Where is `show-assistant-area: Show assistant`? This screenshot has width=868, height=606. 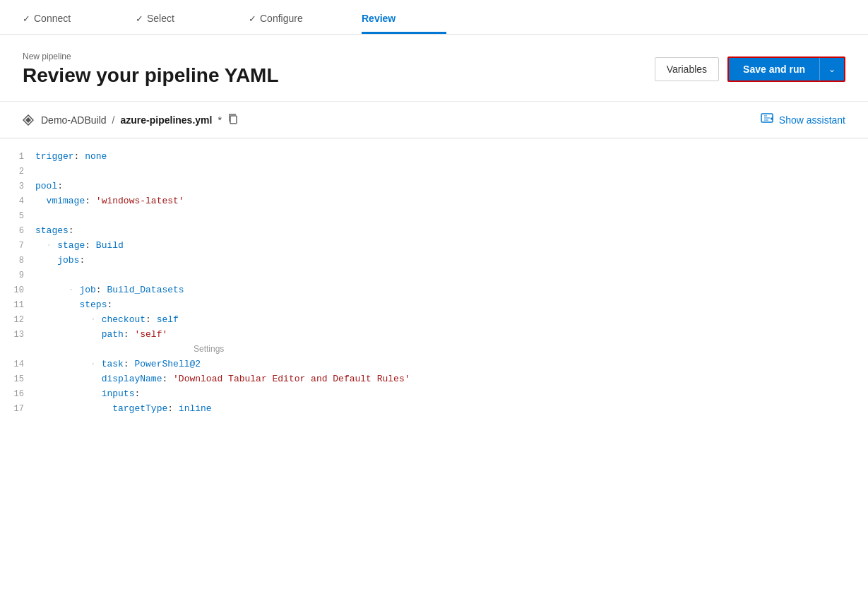
show-assistant-area: Show assistant is located at coordinates (803, 120).